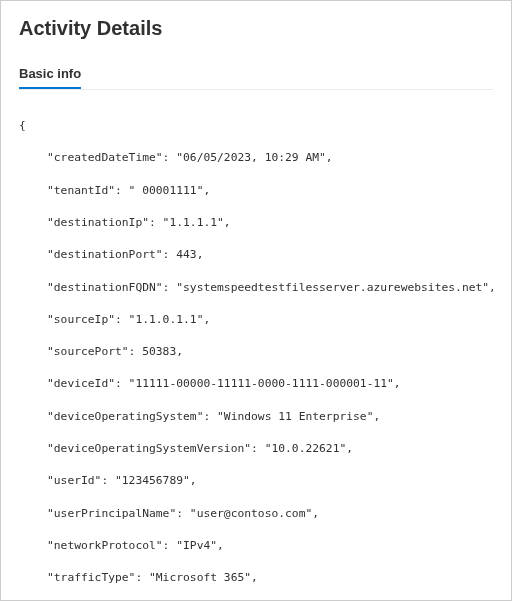 This screenshot has height=601, width=512. I want to click on kv-trafficType: "trafficType": "Microsoft 365",, so click(256, 578).